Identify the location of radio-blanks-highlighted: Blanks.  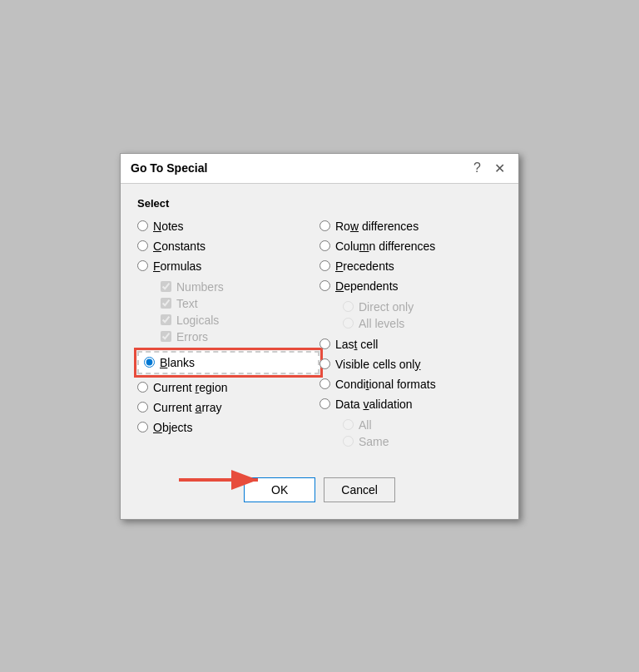
(228, 363).